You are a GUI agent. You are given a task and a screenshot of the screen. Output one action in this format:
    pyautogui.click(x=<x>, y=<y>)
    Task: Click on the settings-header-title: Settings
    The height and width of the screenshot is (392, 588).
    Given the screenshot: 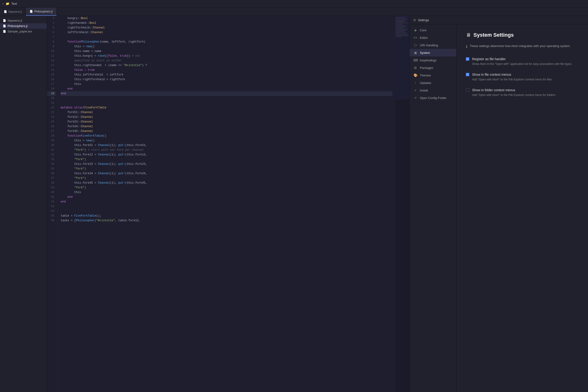 What is the action you would take?
    pyautogui.click(x=424, y=20)
    